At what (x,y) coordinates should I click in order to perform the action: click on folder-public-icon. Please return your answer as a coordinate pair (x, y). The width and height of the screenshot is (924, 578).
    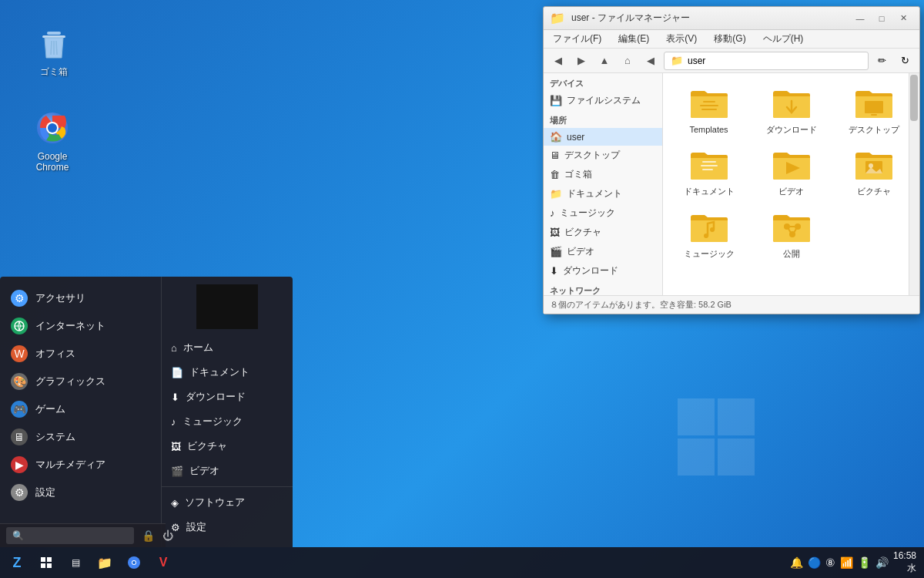
    Looking at the image, I should click on (792, 228).